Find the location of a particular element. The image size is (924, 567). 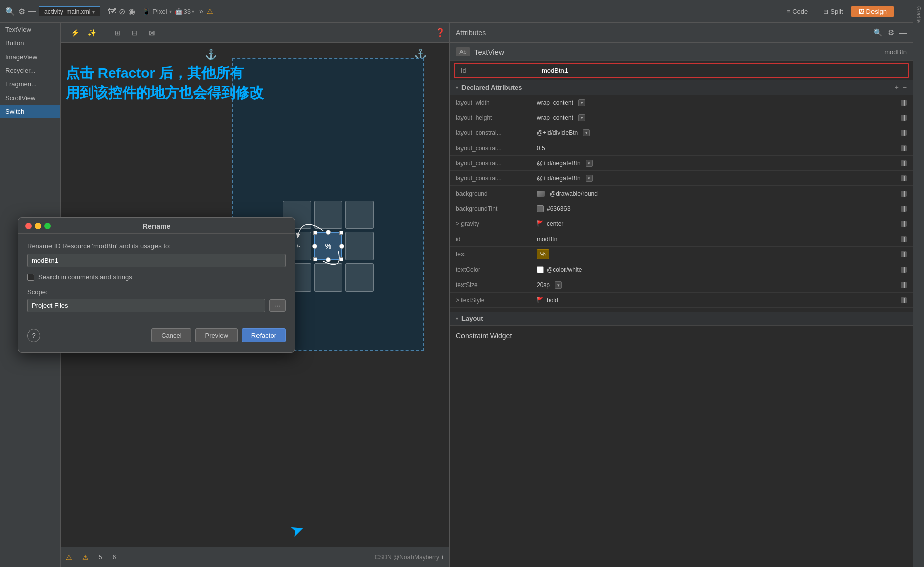

text-value-highlighted: % is located at coordinates (543, 254).